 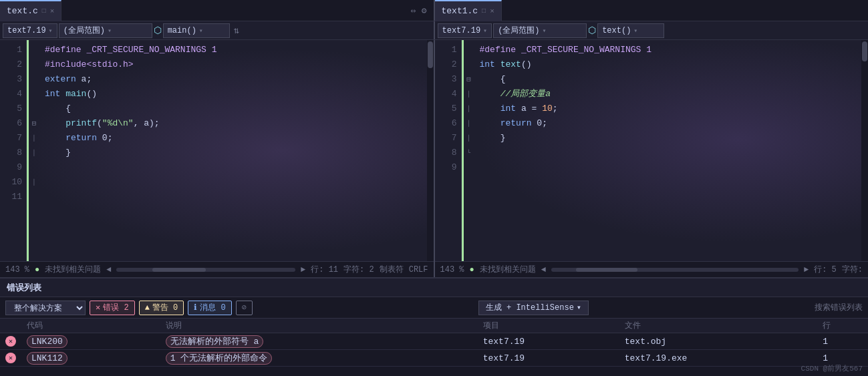 What do you see at coordinates (179, 270) in the screenshot?
I see `left-hscrollbar-thumb` at bounding box center [179, 270].